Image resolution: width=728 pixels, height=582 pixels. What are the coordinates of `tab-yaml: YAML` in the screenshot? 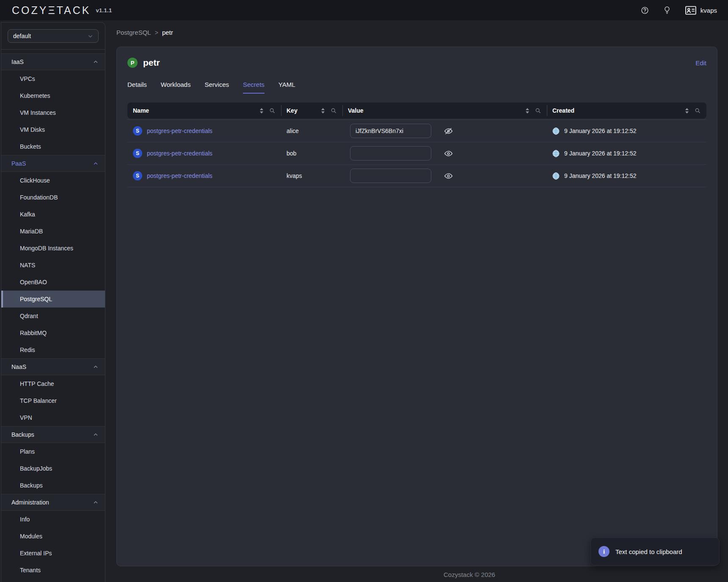 It's located at (287, 87).